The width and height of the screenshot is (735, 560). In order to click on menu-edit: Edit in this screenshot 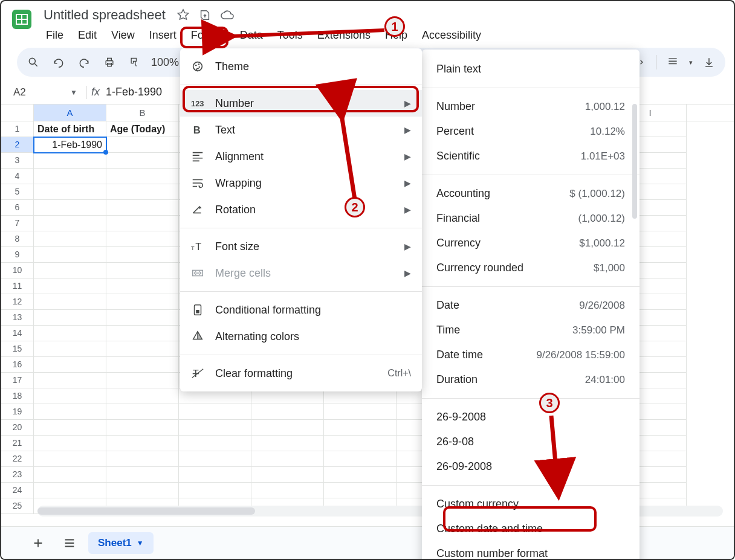, I will do `click(87, 35)`.